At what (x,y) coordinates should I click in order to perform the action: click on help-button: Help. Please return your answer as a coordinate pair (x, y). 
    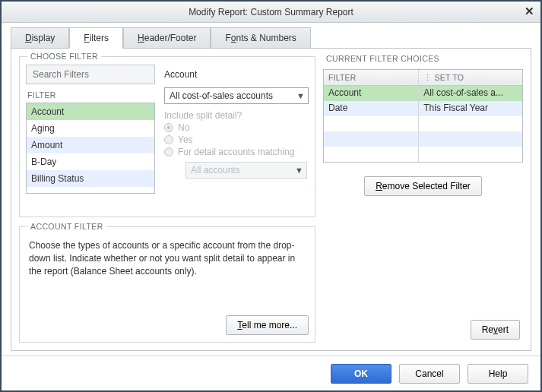
    Looking at the image, I should click on (498, 374).